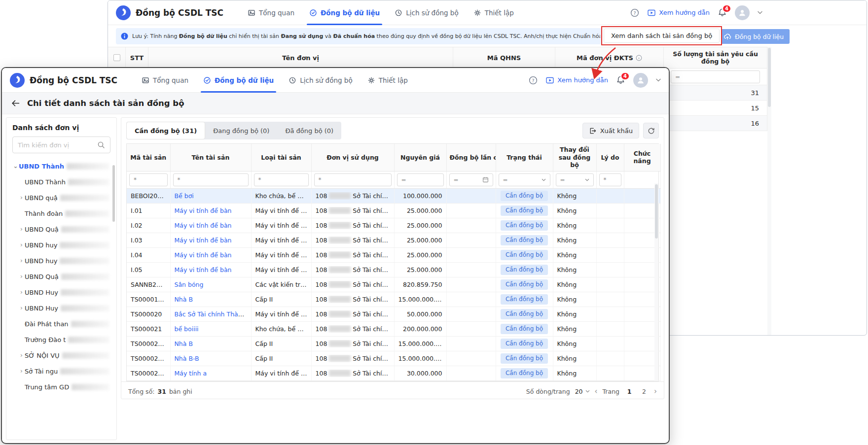  What do you see at coordinates (184, 196) in the screenshot?
I see `asset-name-link: Bể bơi` at bounding box center [184, 196].